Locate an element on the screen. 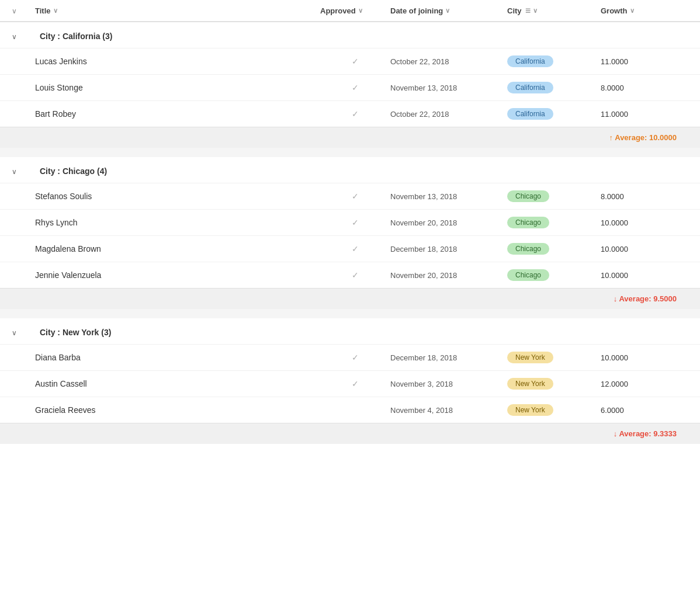  city-badge-1-3: Chicago is located at coordinates (528, 275).